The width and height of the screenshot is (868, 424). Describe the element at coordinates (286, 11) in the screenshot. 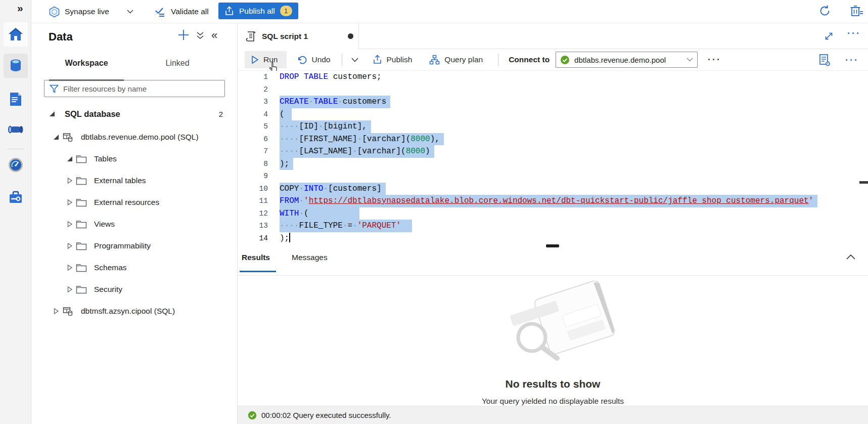

I see `publish-count-badge: 1` at that location.